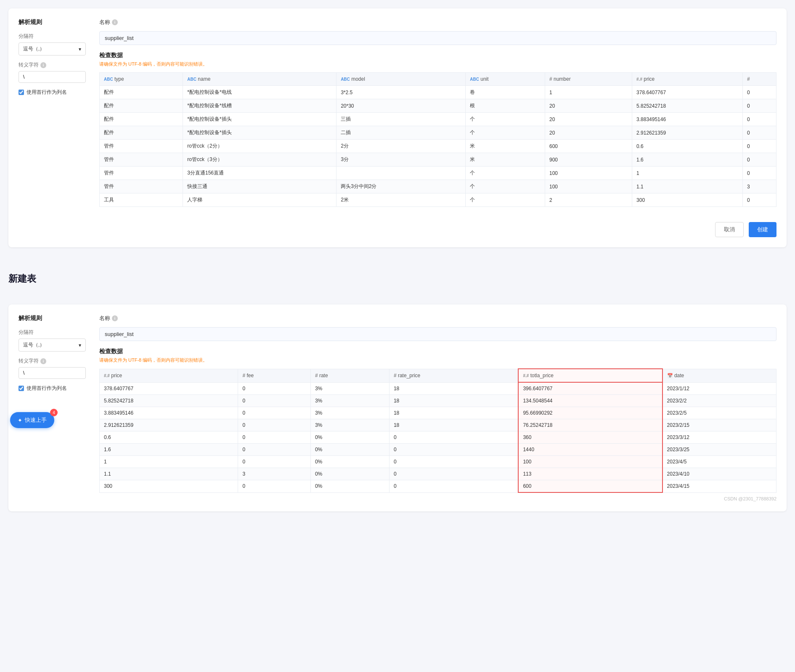  What do you see at coordinates (729, 230) in the screenshot?
I see `cancel-button-1: 取消` at bounding box center [729, 230].